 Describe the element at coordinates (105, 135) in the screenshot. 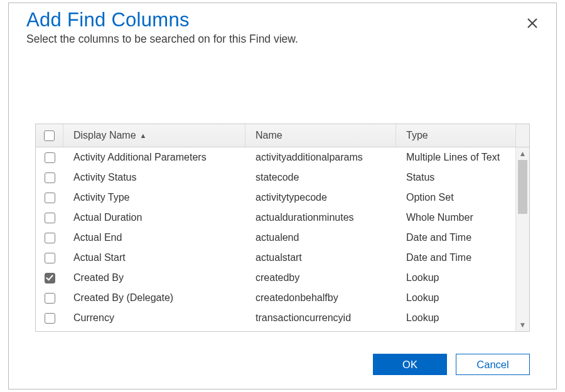

I see `header-display-name-label: Display Name` at that location.